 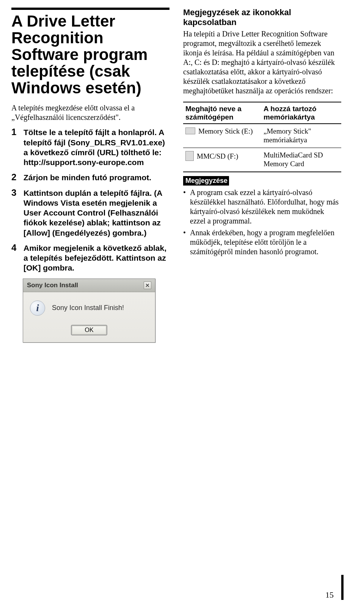 What do you see at coordinates (88, 308) in the screenshot?
I see `dialog-message: Sony Icon Install Finish!` at bounding box center [88, 308].